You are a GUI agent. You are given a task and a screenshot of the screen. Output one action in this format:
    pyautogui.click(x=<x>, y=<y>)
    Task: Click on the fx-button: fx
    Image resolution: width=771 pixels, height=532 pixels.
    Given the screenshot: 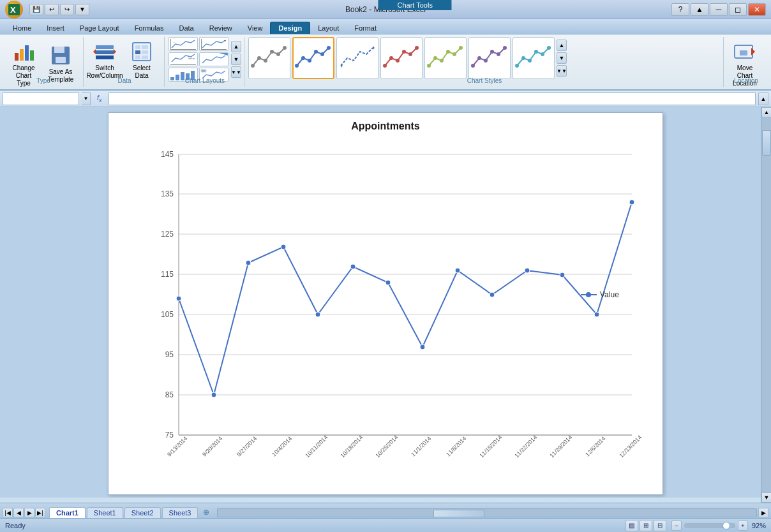 What is the action you would take?
    pyautogui.click(x=100, y=98)
    